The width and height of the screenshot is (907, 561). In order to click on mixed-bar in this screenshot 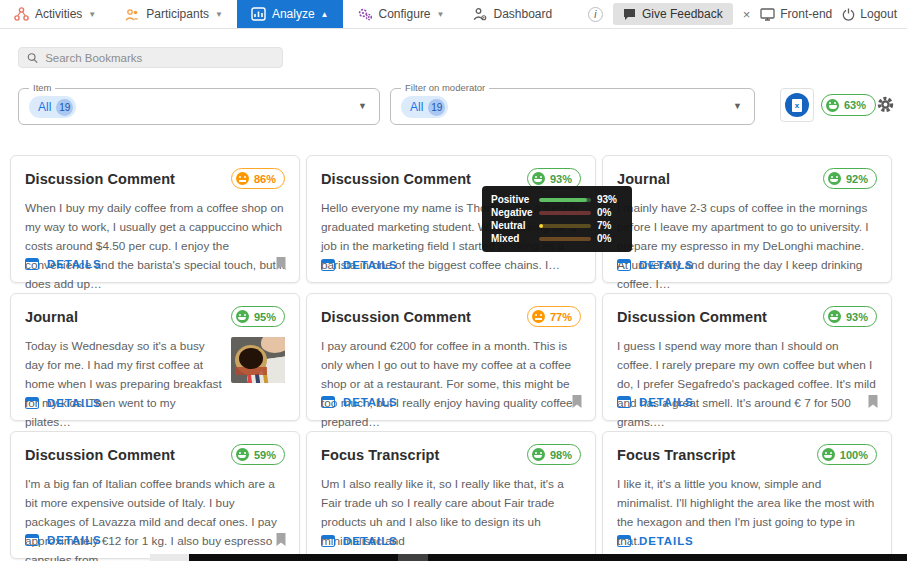, I will do `click(565, 239)`.